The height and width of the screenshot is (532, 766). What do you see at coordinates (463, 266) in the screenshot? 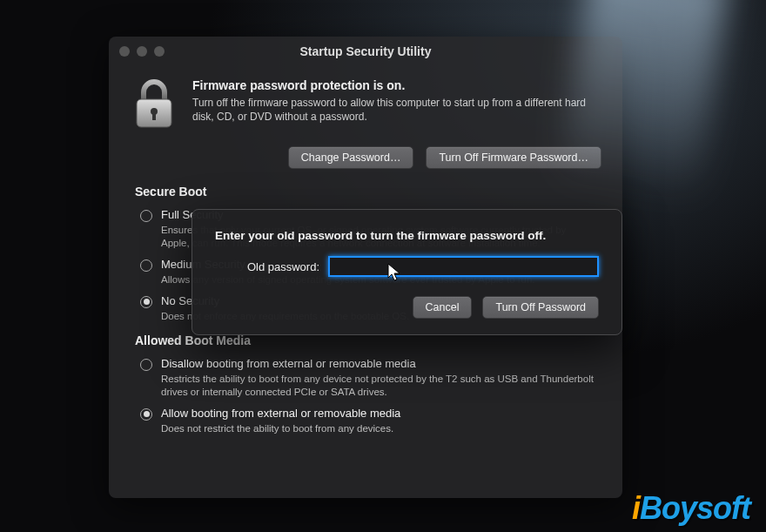
I see `old-password-input` at bounding box center [463, 266].